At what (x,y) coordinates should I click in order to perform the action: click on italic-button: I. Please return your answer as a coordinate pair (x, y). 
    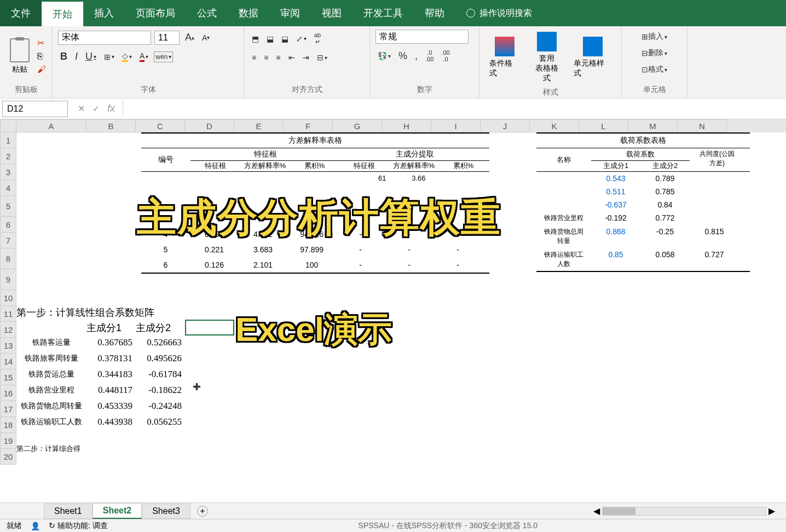
    Looking at the image, I should click on (77, 57).